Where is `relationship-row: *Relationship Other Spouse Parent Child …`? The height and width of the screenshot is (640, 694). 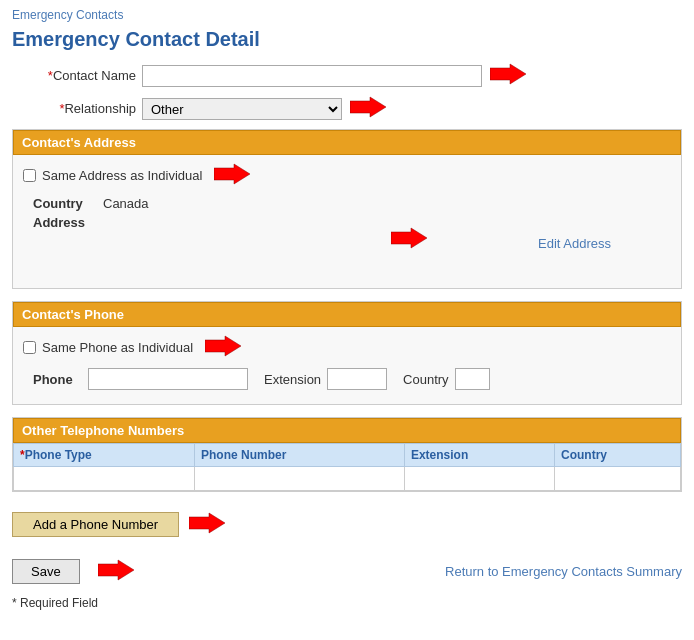 relationship-row: *Relationship Other Spouse Parent Child … is located at coordinates (347, 108).